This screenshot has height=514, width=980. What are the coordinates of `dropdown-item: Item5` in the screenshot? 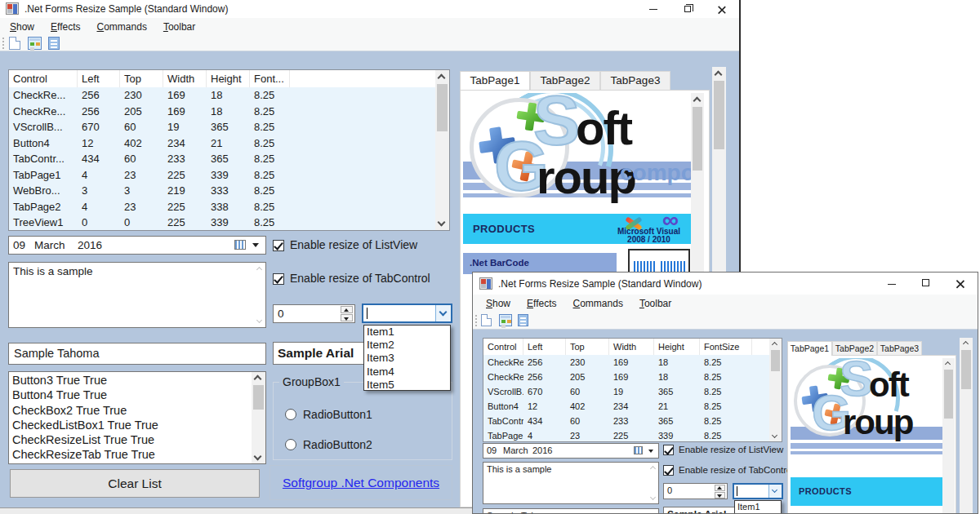 It's located at (407, 385).